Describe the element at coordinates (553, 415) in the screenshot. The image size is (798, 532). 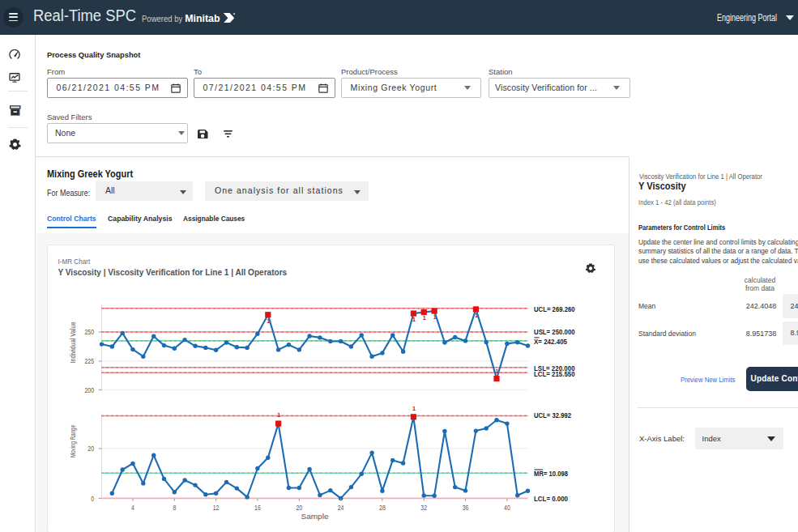
I see `svg-text: UCL= 32.992` at that location.